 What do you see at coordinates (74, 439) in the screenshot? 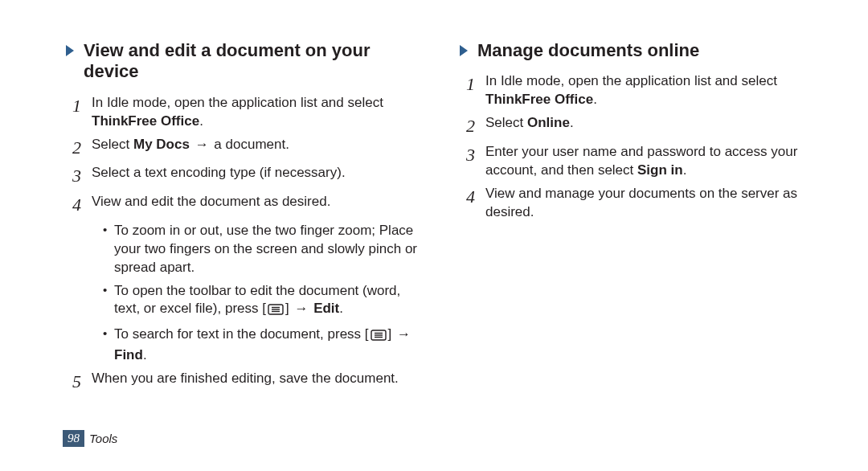
I see `page-number: 98` at bounding box center [74, 439].